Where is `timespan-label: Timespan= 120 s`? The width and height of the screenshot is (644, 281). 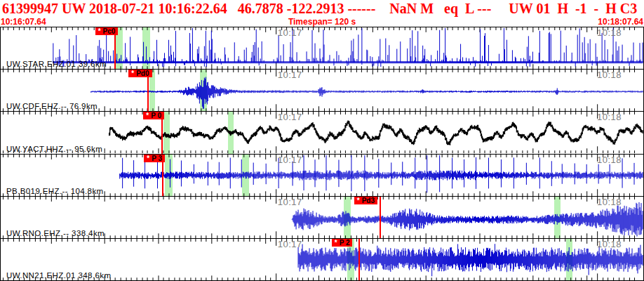
timespan-label: Timespan= 120 s is located at coordinates (322, 22).